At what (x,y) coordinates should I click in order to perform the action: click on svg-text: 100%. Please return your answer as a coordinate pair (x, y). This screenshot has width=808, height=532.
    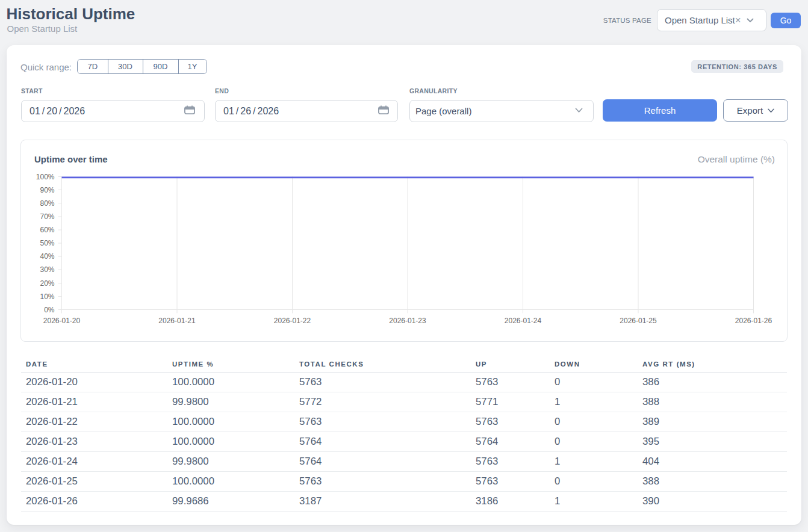
    Looking at the image, I should click on (46, 177).